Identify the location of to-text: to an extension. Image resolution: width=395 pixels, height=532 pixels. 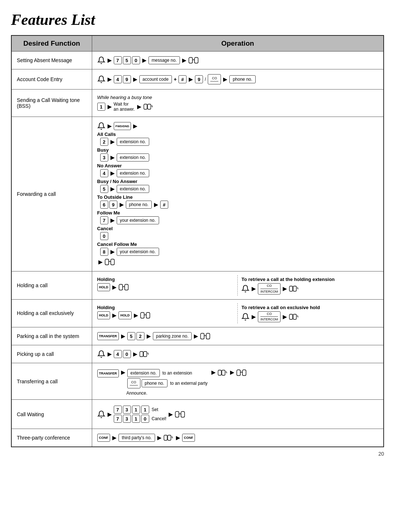
(177, 373).